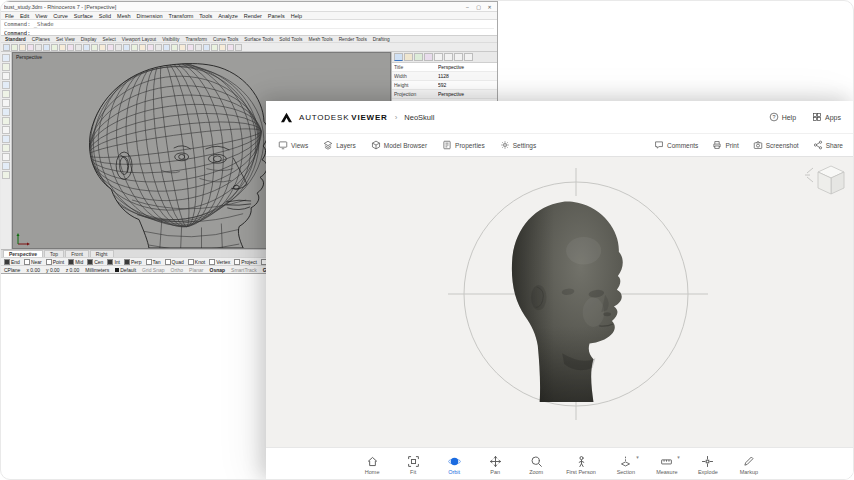 The height and width of the screenshot is (480, 854). What do you see at coordinates (154, 270) in the screenshot?
I see `status-item: Grid Snap` at bounding box center [154, 270].